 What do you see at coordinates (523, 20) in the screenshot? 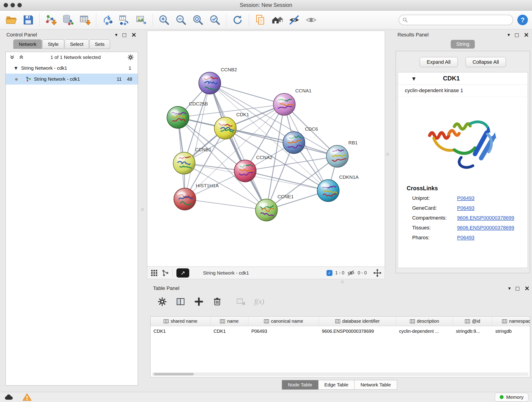
I see `help-button: ?` at bounding box center [523, 20].